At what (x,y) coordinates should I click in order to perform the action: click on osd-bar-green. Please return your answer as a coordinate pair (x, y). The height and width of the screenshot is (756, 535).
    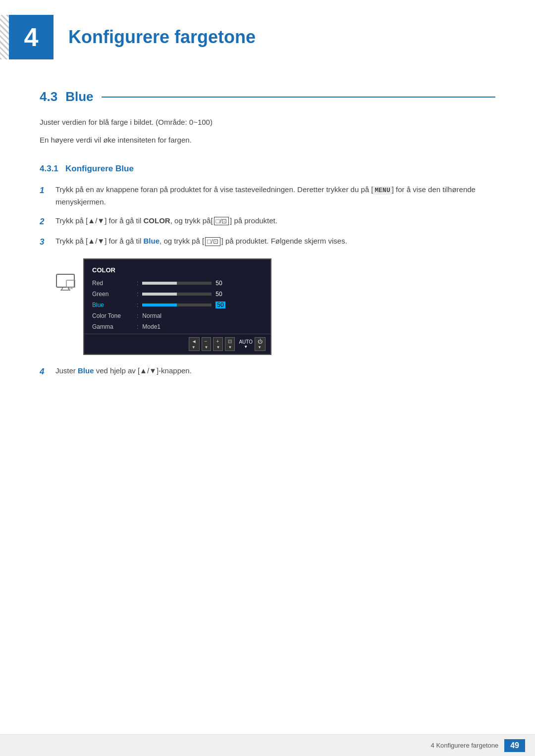
    Looking at the image, I should click on (177, 294).